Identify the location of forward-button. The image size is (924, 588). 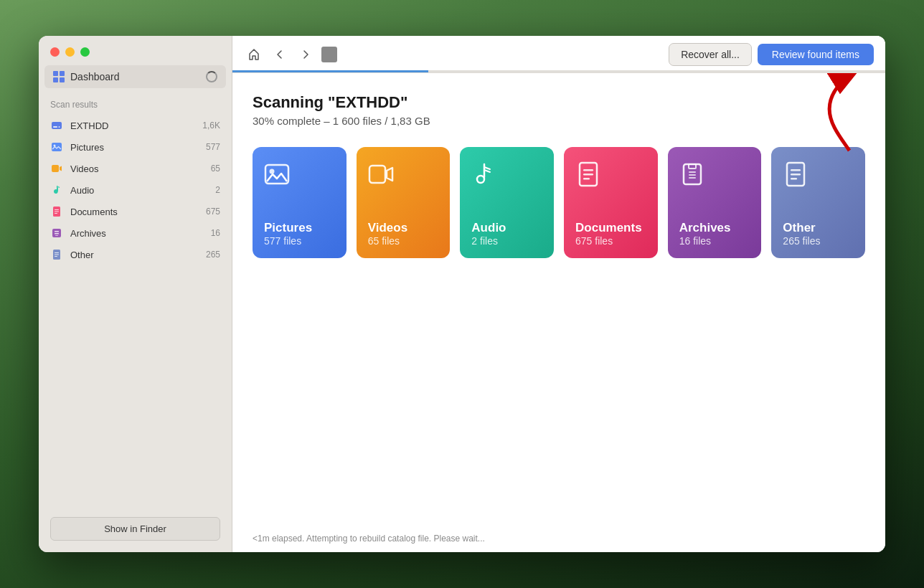
(306, 54).